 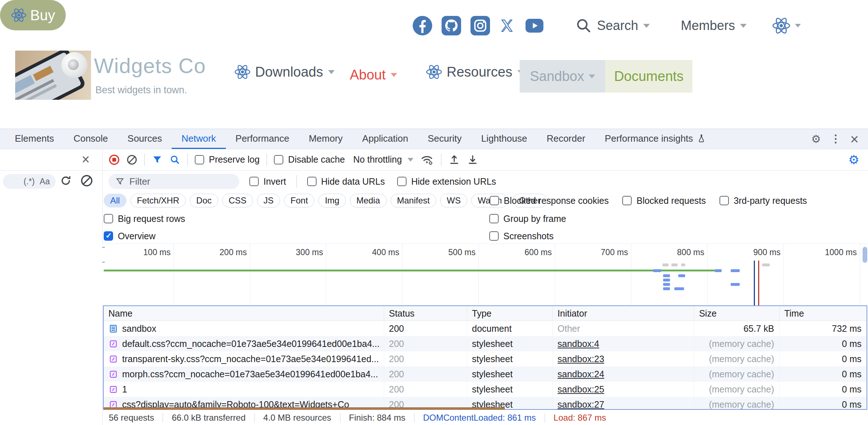 What do you see at coordinates (664, 201) in the screenshot?
I see `blocked-requests-checkbox: Blocked requests` at bounding box center [664, 201].